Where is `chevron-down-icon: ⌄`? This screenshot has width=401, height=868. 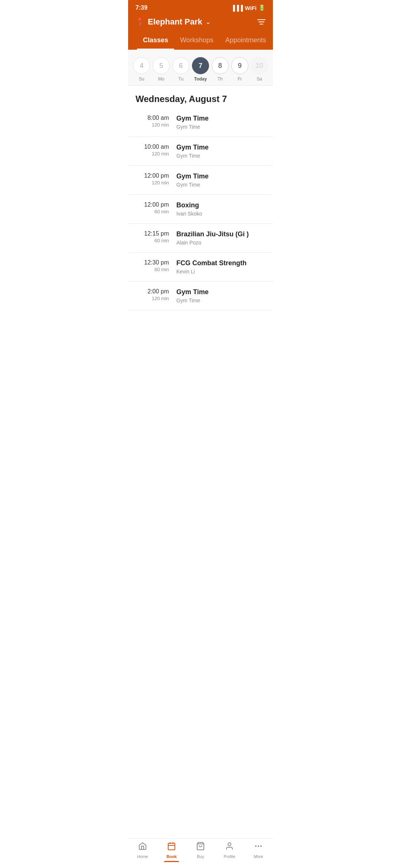
chevron-down-icon: ⌄ is located at coordinates (208, 22).